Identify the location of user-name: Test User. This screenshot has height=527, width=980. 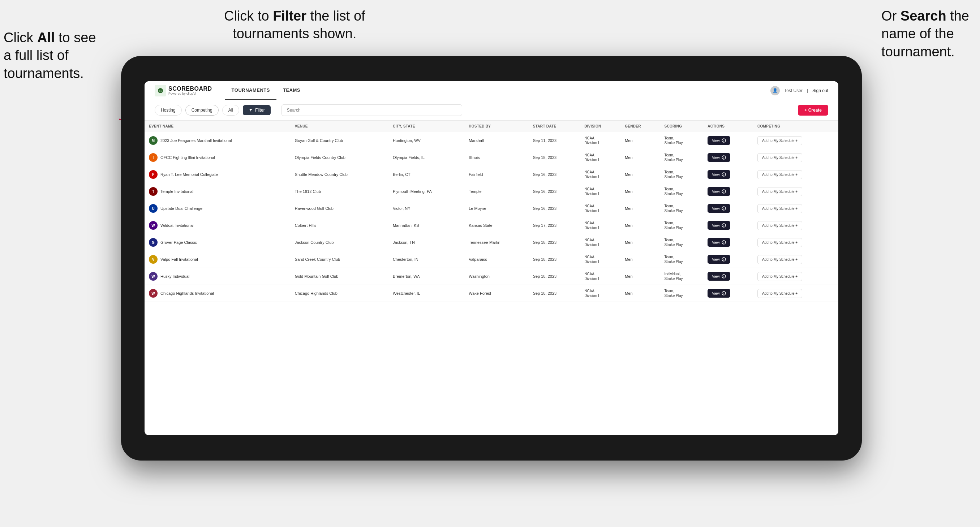
(794, 90).